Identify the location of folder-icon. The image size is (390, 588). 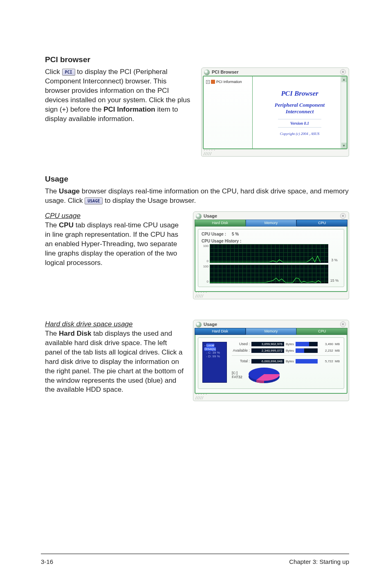
(213, 82).